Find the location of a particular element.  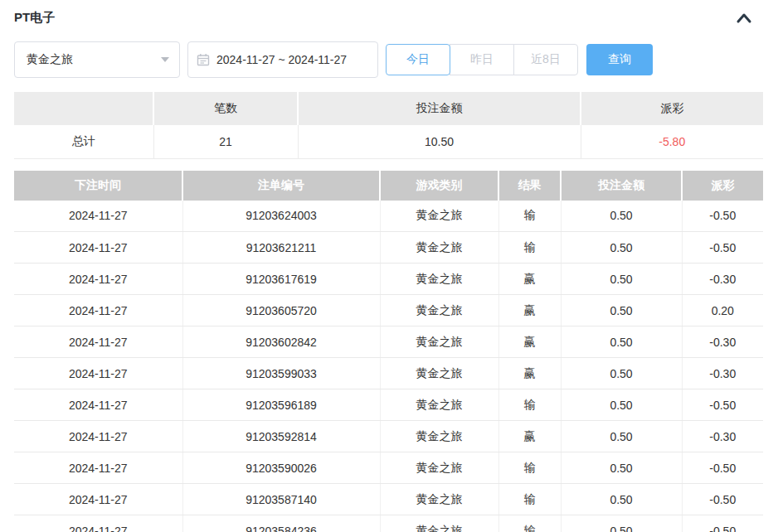

page-title: PT电子 is located at coordinates (35, 18).